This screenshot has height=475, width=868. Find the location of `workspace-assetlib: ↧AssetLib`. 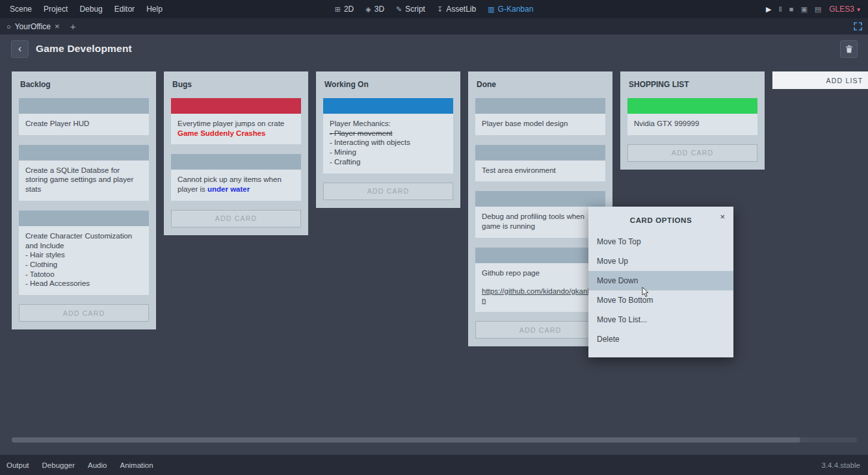

workspace-assetlib: ↧AssetLib is located at coordinates (456, 9).